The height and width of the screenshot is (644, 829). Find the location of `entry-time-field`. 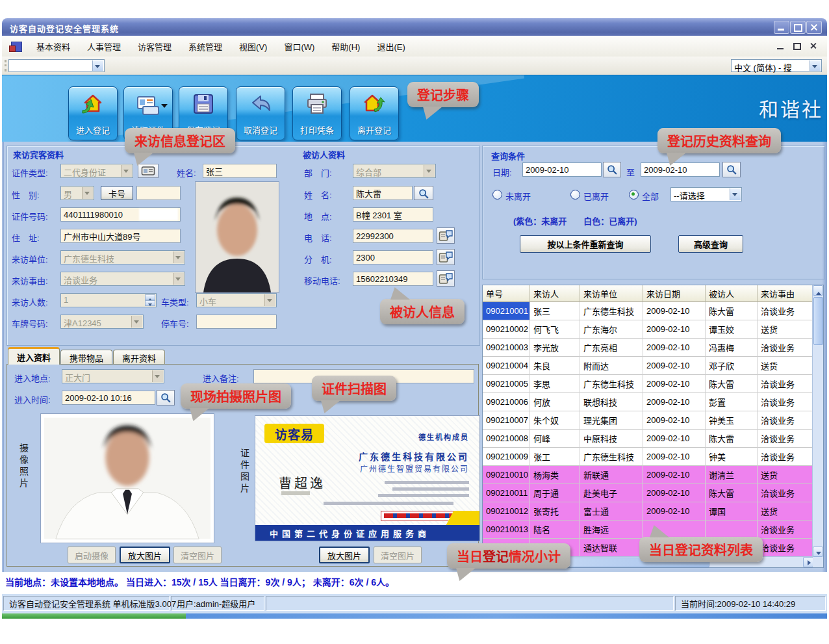

entry-time-field is located at coordinates (108, 398).